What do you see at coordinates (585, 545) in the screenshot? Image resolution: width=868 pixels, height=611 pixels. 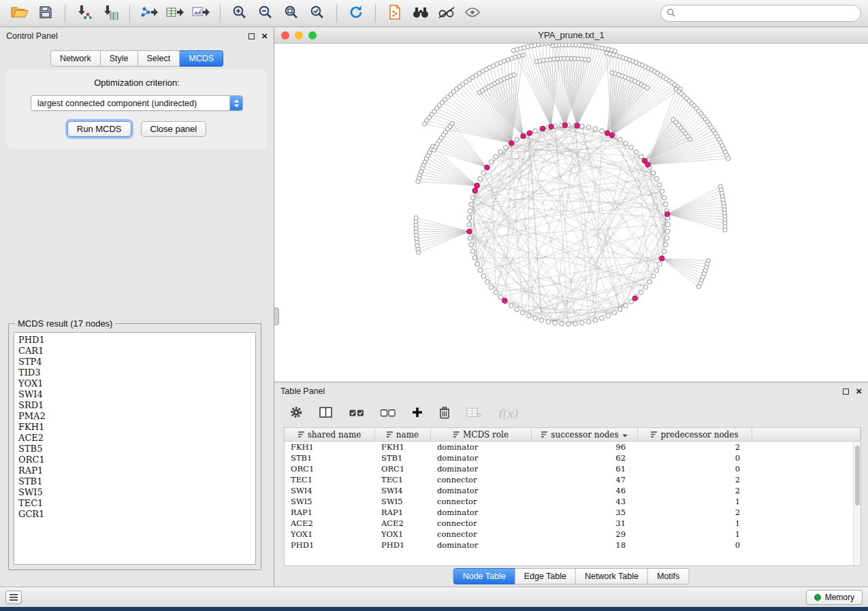 I see `table-cell: 18` at bounding box center [585, 545].